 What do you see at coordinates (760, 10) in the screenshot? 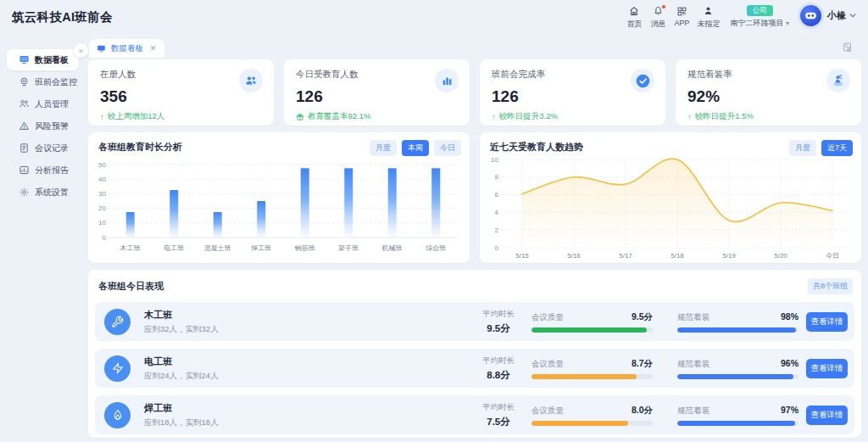
I see `company-badge: 公司` at bounding box center [760, 10].